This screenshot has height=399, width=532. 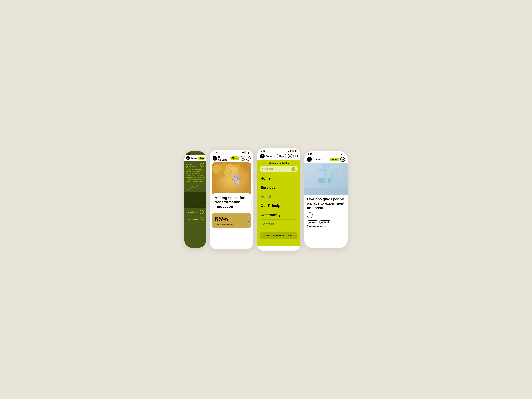 I want to click on tag-lab-space: Lab Space, so click(x=313, y=222).